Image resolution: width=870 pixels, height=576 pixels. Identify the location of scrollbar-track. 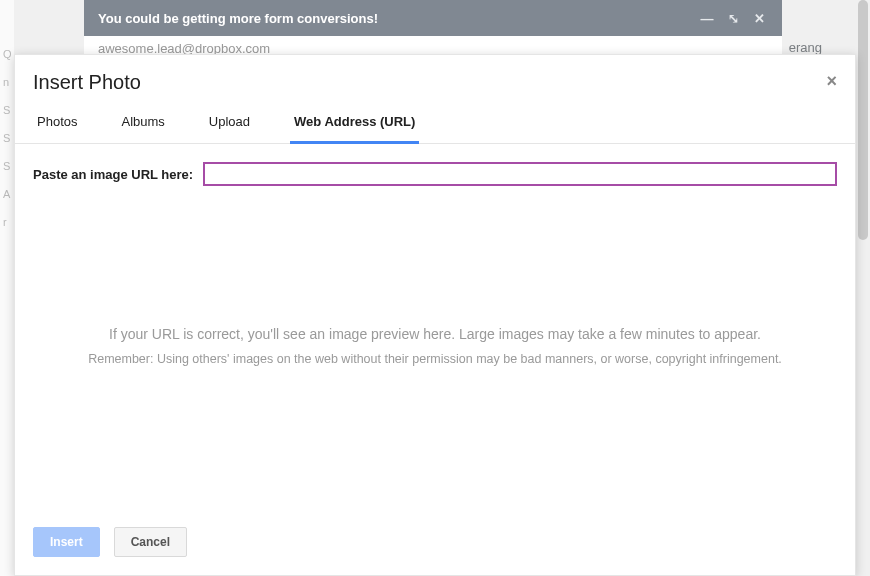
(863, 288).